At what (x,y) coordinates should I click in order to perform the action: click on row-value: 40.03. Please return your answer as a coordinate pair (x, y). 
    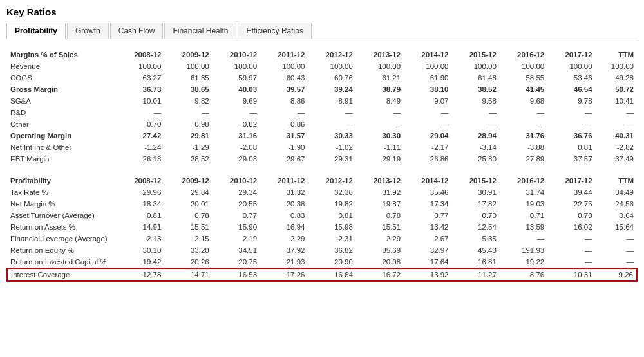
    Looking at the image, I should click on (236, 89).